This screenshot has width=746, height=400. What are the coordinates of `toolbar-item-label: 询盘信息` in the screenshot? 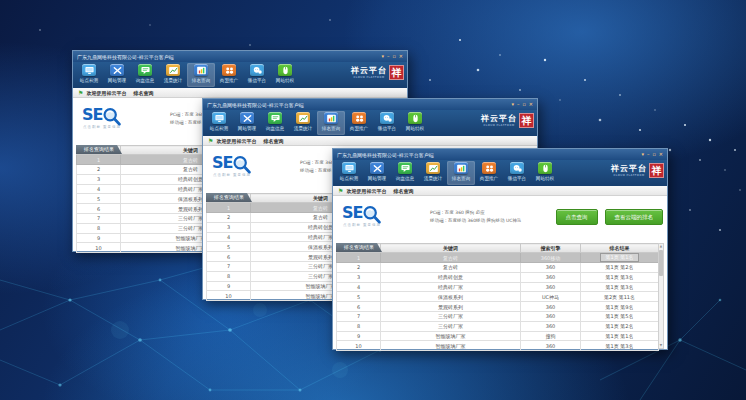 It's located at (145, 80).